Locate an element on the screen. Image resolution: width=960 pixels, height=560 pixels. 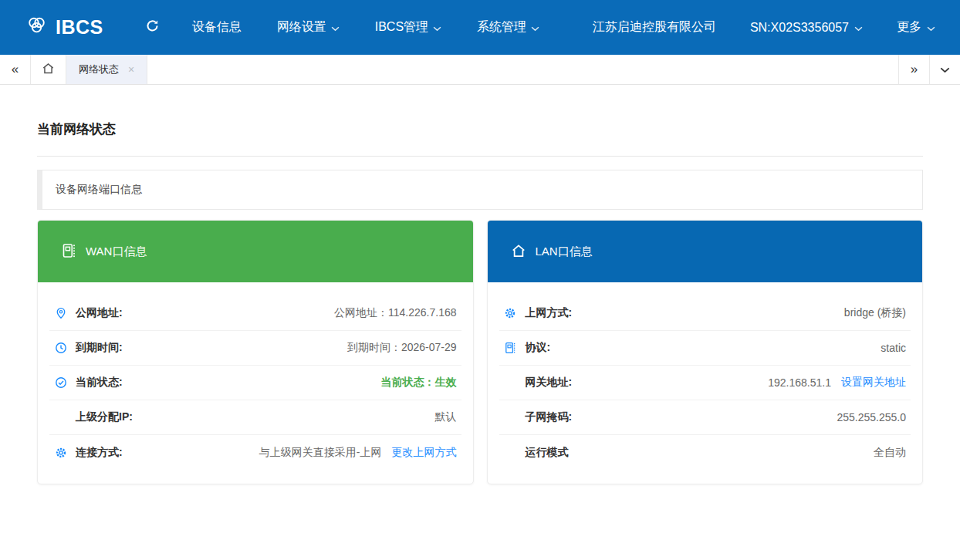
row-label: 公网地址: is located at coordinates (99, 313).